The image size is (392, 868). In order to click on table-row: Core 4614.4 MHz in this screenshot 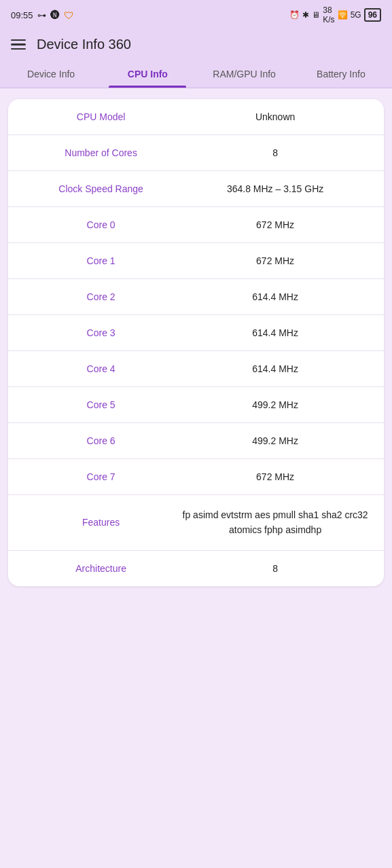, I will do `click(196, 369)`.